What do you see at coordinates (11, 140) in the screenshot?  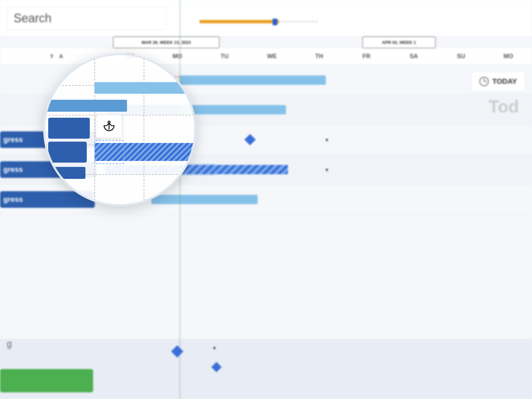 I see `progress-label-3: gress` at bounding box center [11, 140].